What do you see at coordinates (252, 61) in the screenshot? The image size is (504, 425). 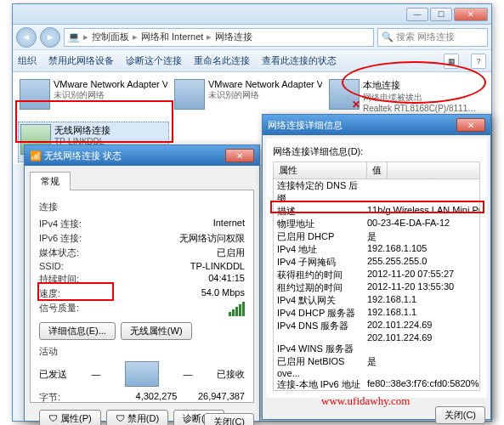 I see `toolbar: 组织 禁用此网络设备 诊断这个连接 重命名此连接 查看此连接的状态 ▦ ?` at bounding box center [252, 61].